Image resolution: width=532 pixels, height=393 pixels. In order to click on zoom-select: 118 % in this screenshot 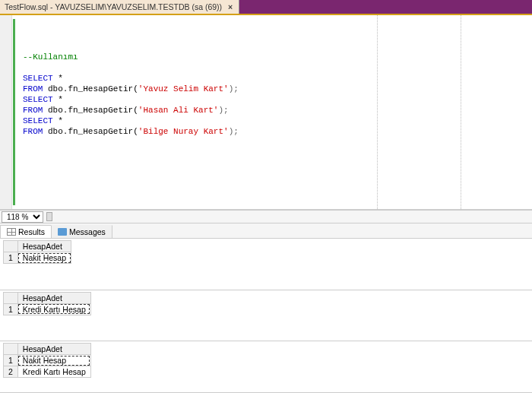, I will do `click(23, 217)`.